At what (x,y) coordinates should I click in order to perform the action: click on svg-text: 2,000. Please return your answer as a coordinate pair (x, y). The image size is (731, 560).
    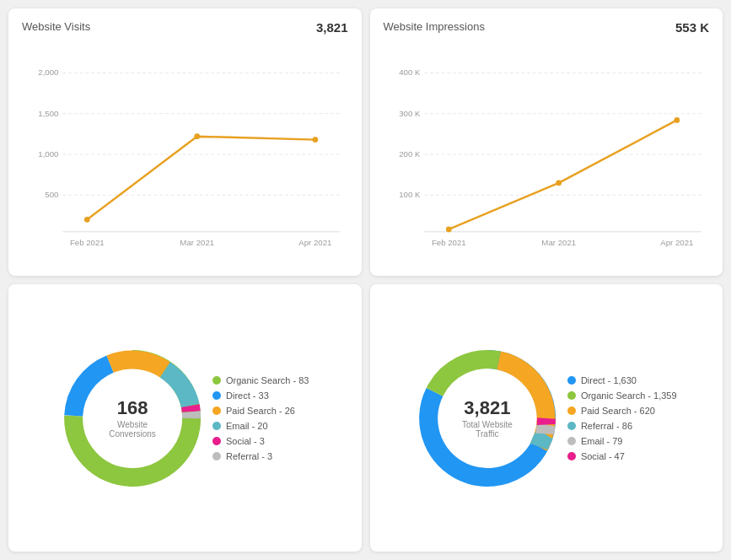
    Looking at the image, I should click on (48, 73).